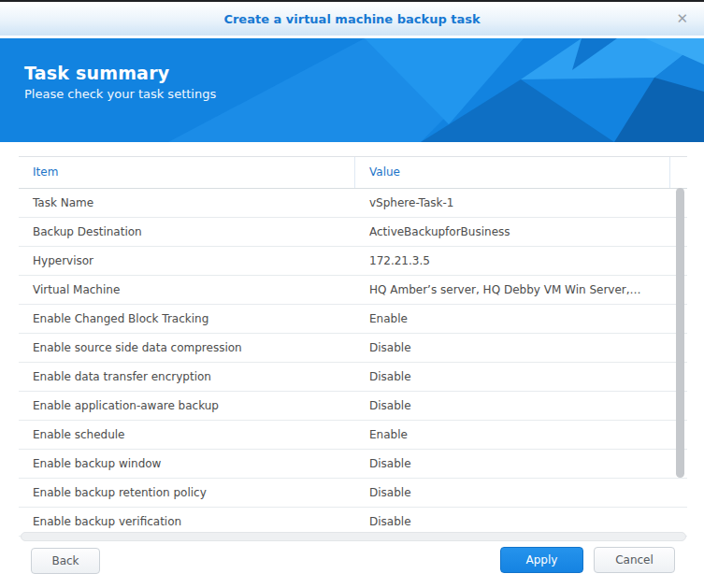 Image resolution: width=704 pixels, height=588 pixels. What do you see at coordinates (187, 493) in the screenshot?
I see `row-item-label: Enable backup retention policy` at bounding box center [187, 493].